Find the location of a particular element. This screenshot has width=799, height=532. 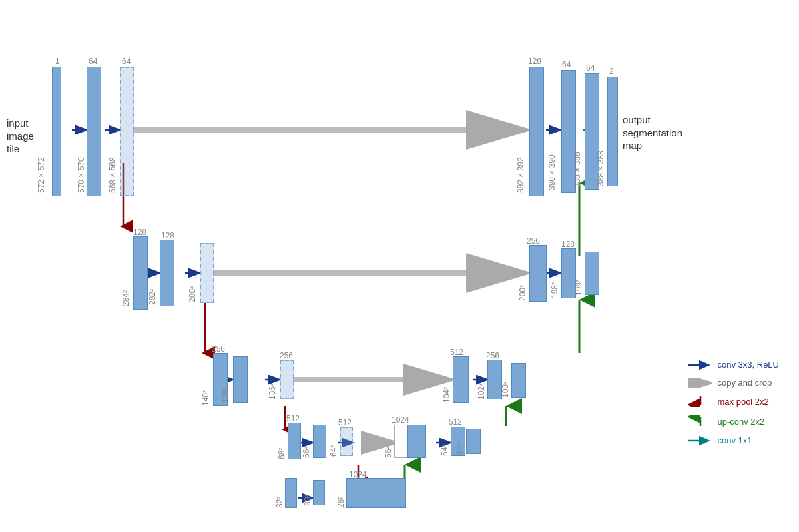

label-r3-2-sz: 138² is located at coordinates (226, 395).